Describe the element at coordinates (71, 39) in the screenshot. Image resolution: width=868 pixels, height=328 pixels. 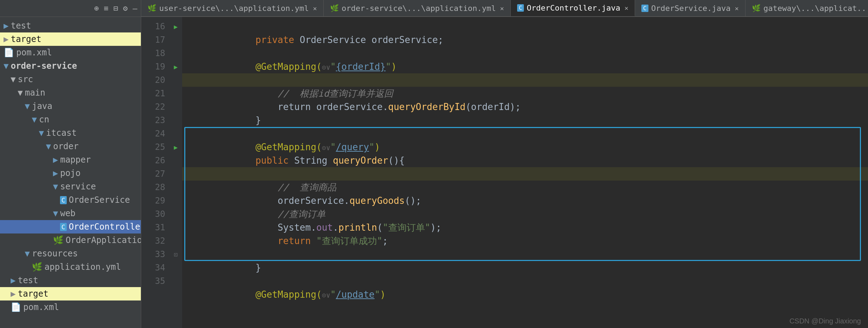
I see `tree-item-target: ▶ target` at that location.